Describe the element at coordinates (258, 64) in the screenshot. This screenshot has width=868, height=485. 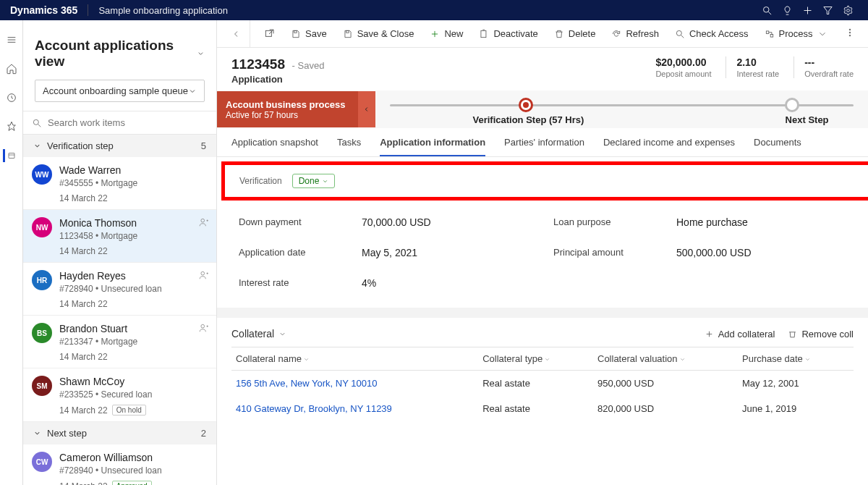
I see `record-title: 1123458` at that location.